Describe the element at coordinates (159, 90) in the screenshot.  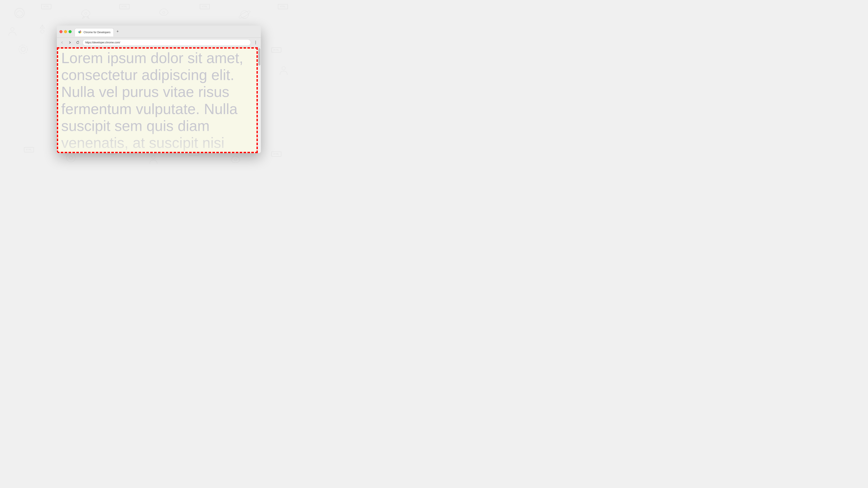
I see `browser-window: Chrome for Developers + https://develope…` at that location.